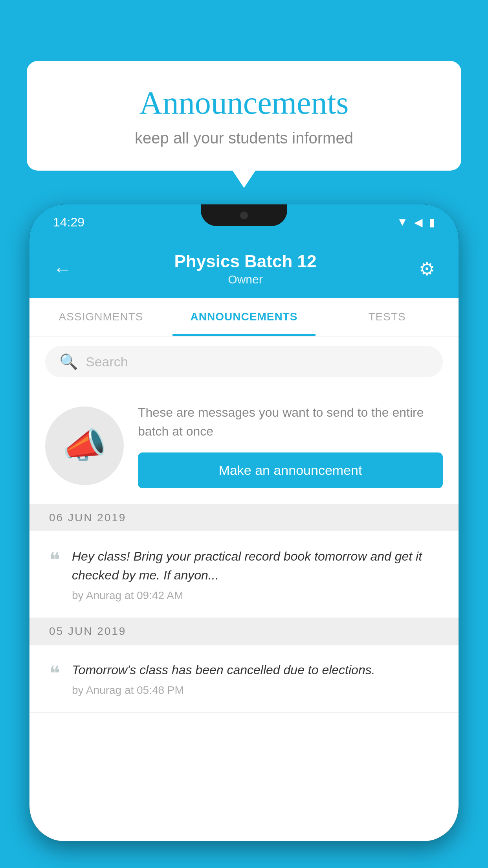  Describe the element at coordinates (432, 223) in the screenshot. I see `battery-icon: ▮` at that location.